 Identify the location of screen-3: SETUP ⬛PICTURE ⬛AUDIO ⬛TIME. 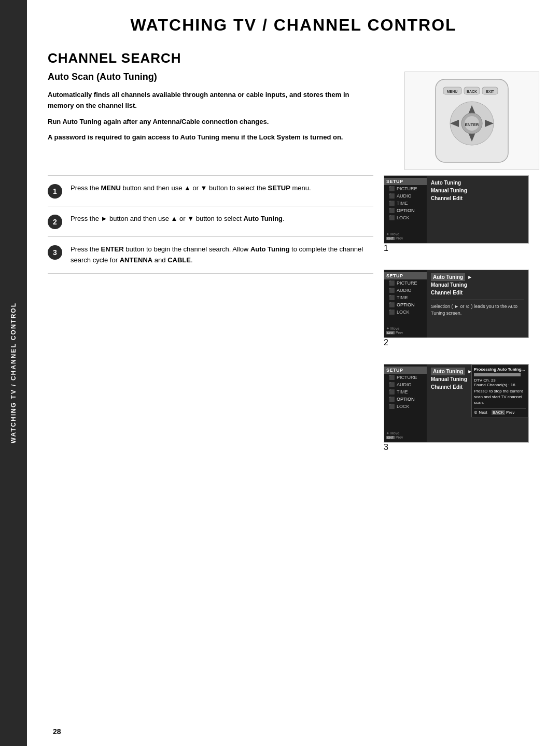
(456, 403).